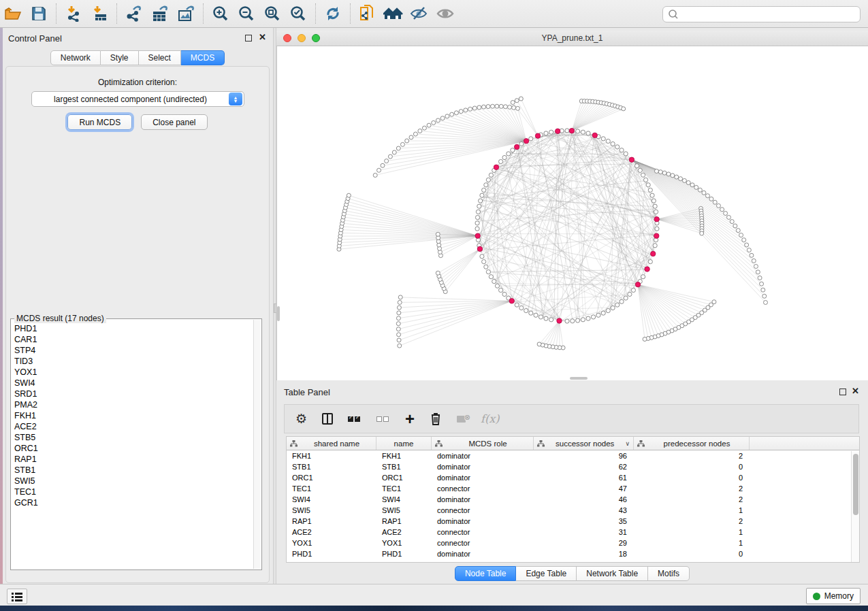 This screenshot has height=611, width=868. What do you see at coordinates (833, 596) in the screenshot?
I see `memory-button: Memory` at bounding box center [833, 596].